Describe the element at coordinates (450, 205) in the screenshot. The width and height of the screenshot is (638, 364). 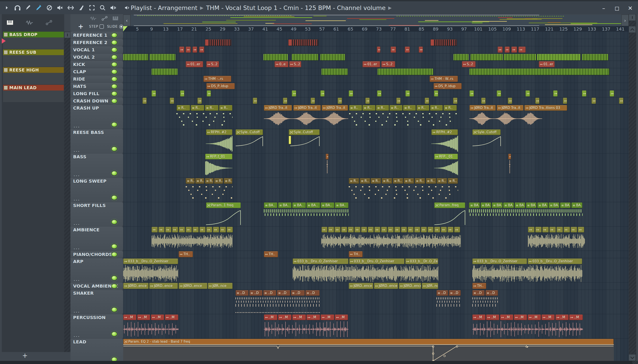
I see `automation-clip-param-freq: Param..freq` at that location.